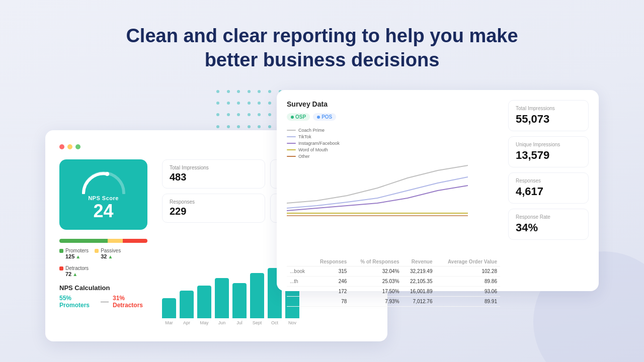 The width and height of the screenshot is (644, 362). I want to click on detractors-trend: ▲, so click(75, 275).